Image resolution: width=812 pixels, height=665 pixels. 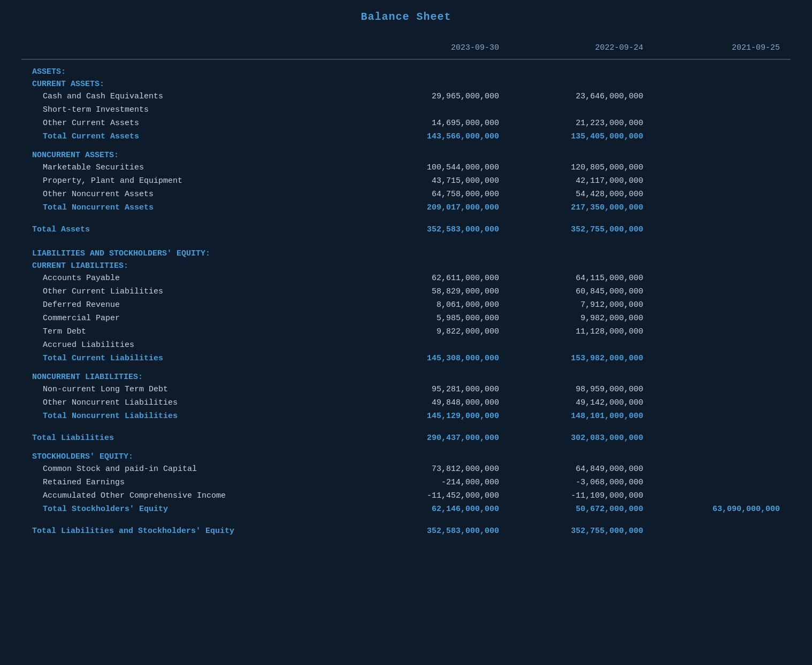 What do you see at coordinates (194, 123) in the screenshot?
I see `other-current-label: Other Current Assets` at bounding box center [194, 123].